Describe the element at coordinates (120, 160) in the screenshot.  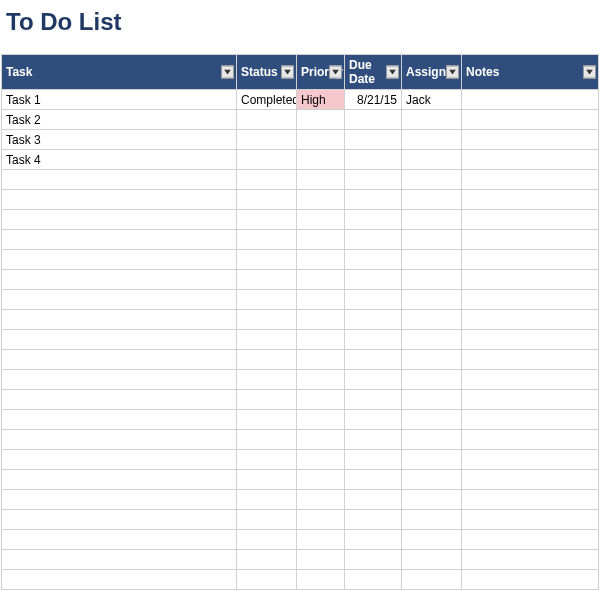
I see `cell-task: Task 4` at that location.